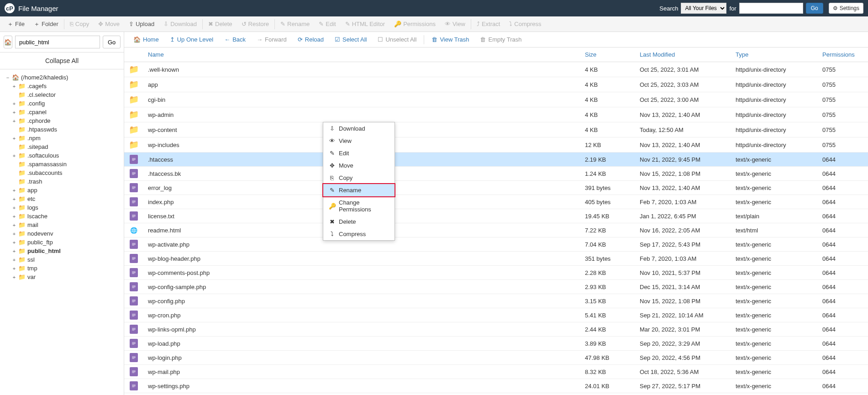 This screenshot has height=395, width=868. Describe the element at coordinates (45, 78) in the screenshot. I see `tree-root-label: (/home2/khaledis)` at that location.